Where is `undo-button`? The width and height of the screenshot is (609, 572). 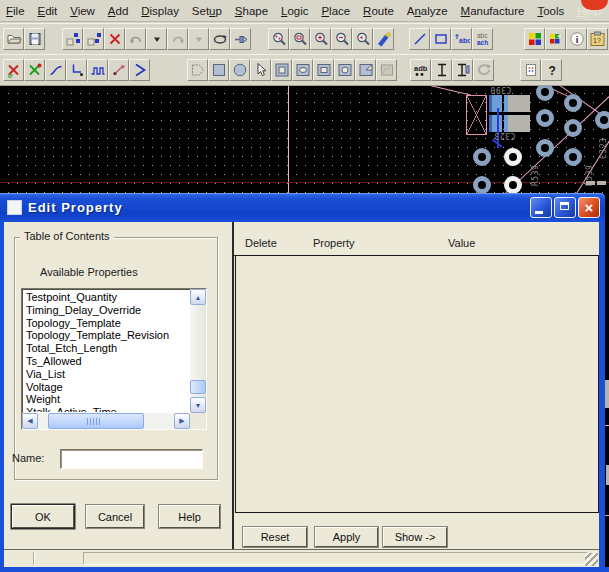 undo-button is located at coordinates (136, 39).